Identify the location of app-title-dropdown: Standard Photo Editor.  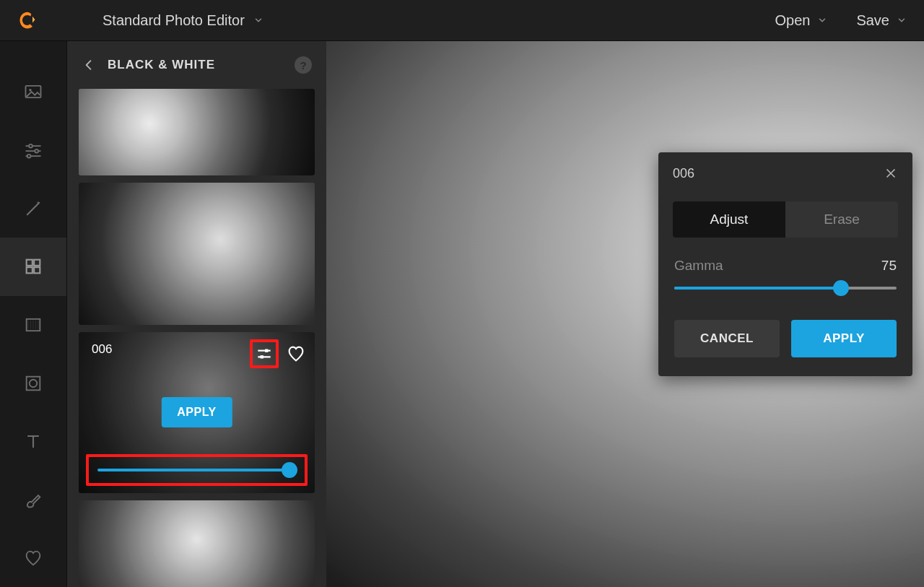
(183, 20).